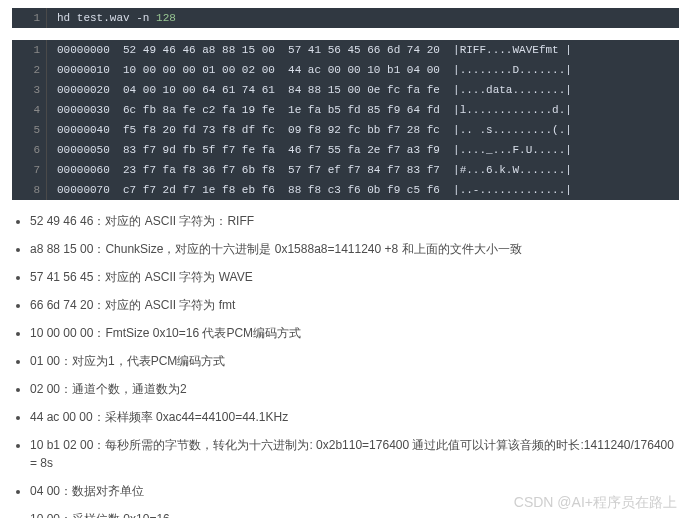  Describe the element at coordinates (354, 417) in the screenshot. I see `explanation-item: 44 ac 00 00：采样频率 0xac44=44100=44.1KHz` at that location.